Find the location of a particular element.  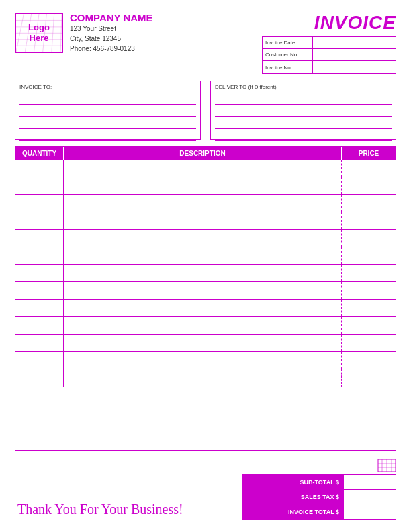

logo-box: Logo Here is located at coordinates (39, 33).